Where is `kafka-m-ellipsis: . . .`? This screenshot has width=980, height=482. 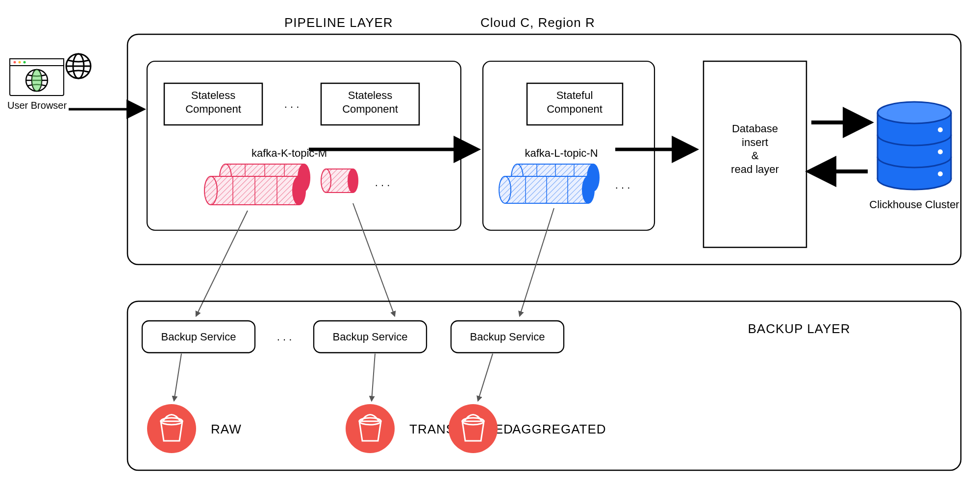
kafka-m-ellipsis: . . . is located at coordinates (382, 182).